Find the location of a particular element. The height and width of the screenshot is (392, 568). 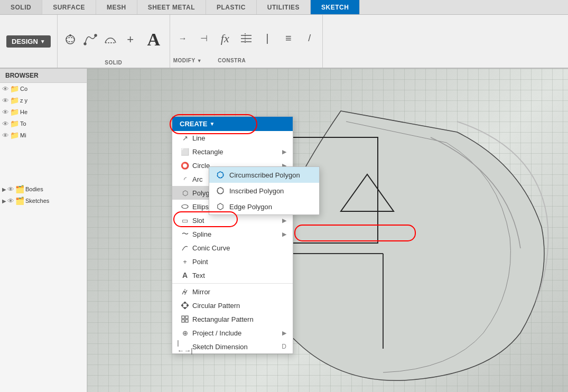

chevron-down-icon: ▼ is located at coordinates (43, 41).